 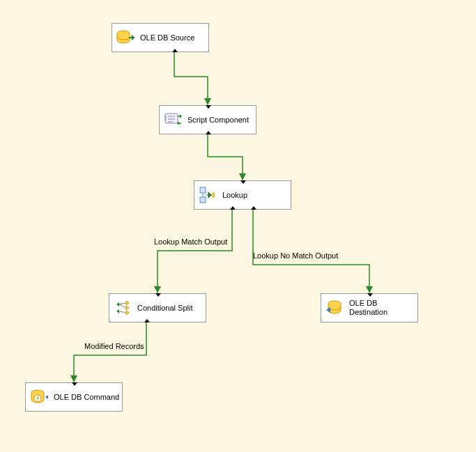 I want to click on node-ole-db-source: OLE DB Source, so click(x=160, y=38).